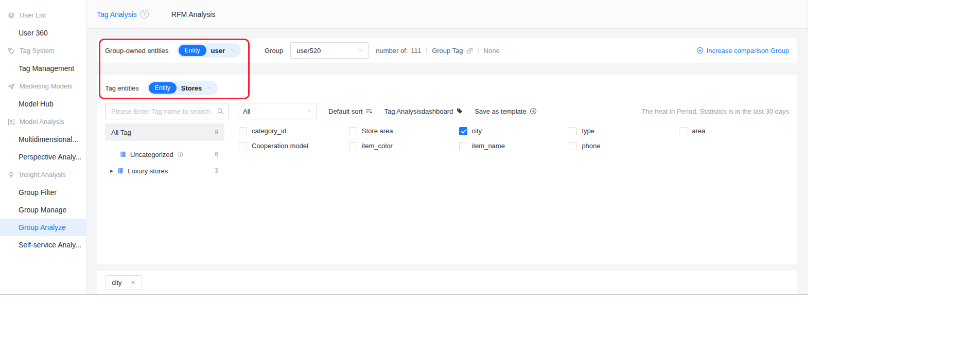 This screenshot has height=358, width=980. What do you see at coordinates (426, 50) in the screenshot?
I see `divider` at bounding box center [426, 50].